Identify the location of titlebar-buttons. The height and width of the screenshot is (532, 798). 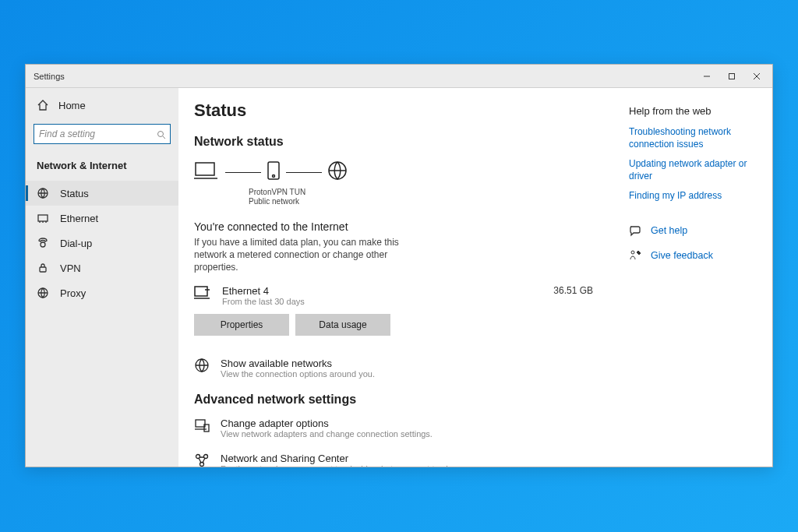
(732, 76).